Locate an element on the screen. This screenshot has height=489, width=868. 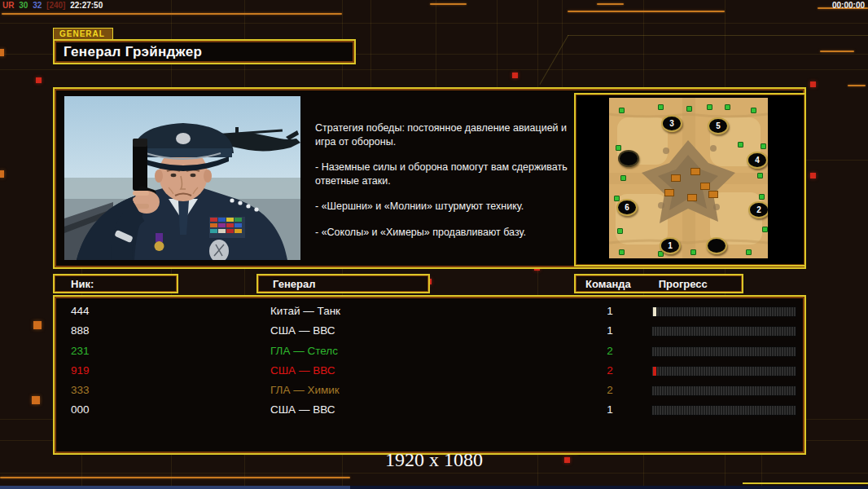
start-position-marker: 5 is located at coordinates (718, 126).